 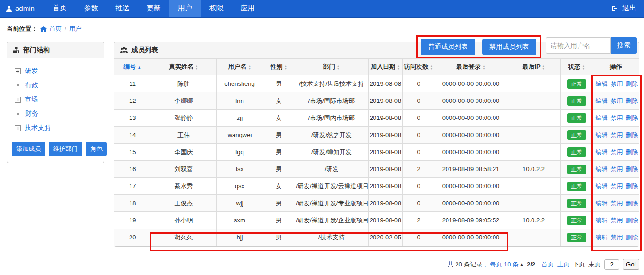 What do you see at coordinates (56, 100) in the screenshot?
I see `tree-item-market: 市场` at bounding box center [56, 100].